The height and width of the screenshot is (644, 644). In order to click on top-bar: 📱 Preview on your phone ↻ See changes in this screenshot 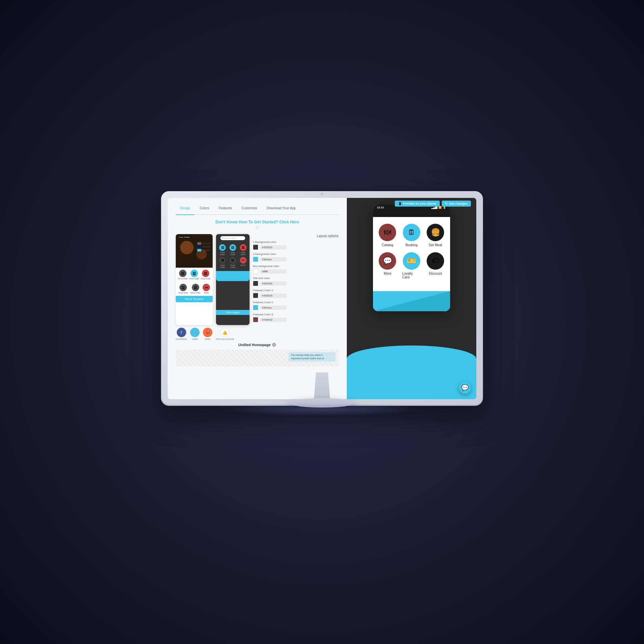, I will do `click(433, 204)`.